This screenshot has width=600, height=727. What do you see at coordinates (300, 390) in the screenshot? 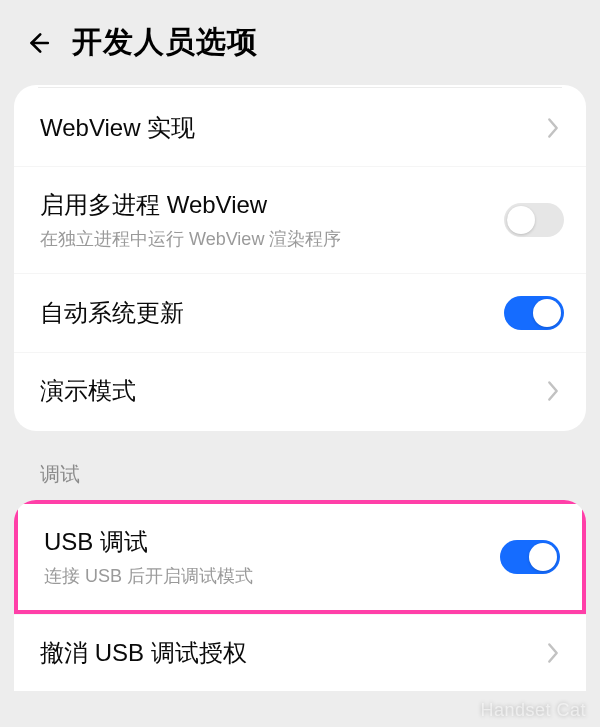
I see `row-demo-mode: 演示模式` at bounding box center [300, 390].